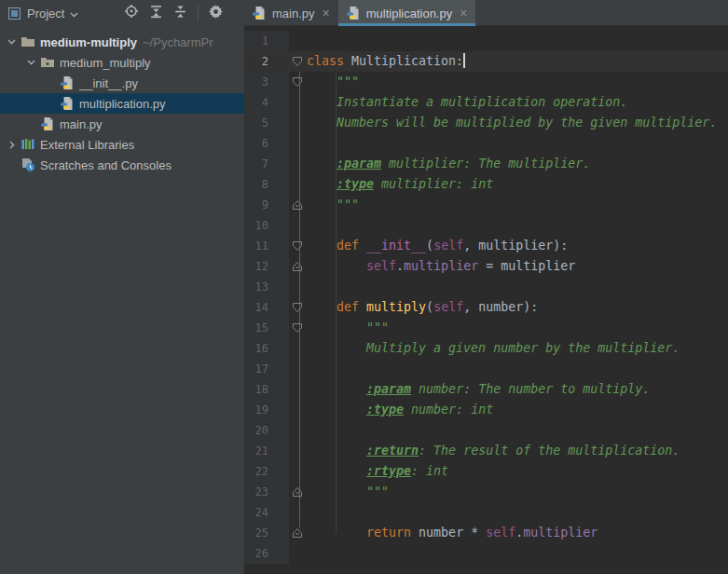  Describe the element at coordinates (267, 308) in the screenshot. I see `line-number: 14` at that location.